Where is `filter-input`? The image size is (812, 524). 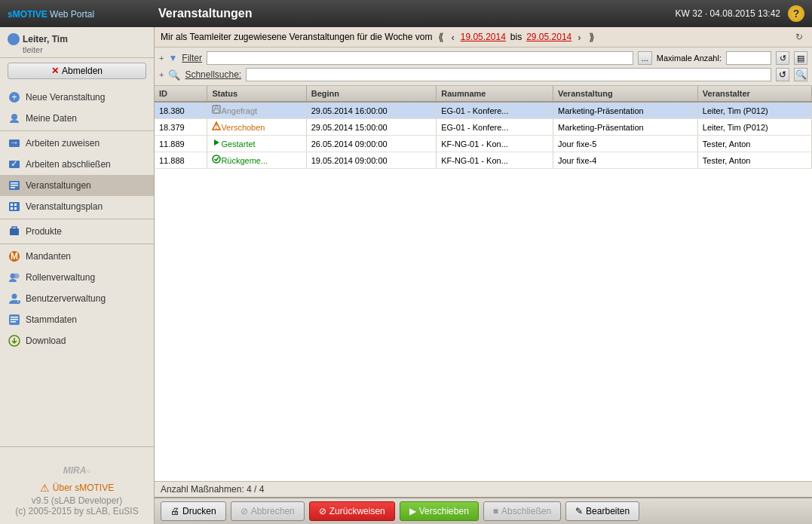
filter-input is located at coordinates (420, 58).